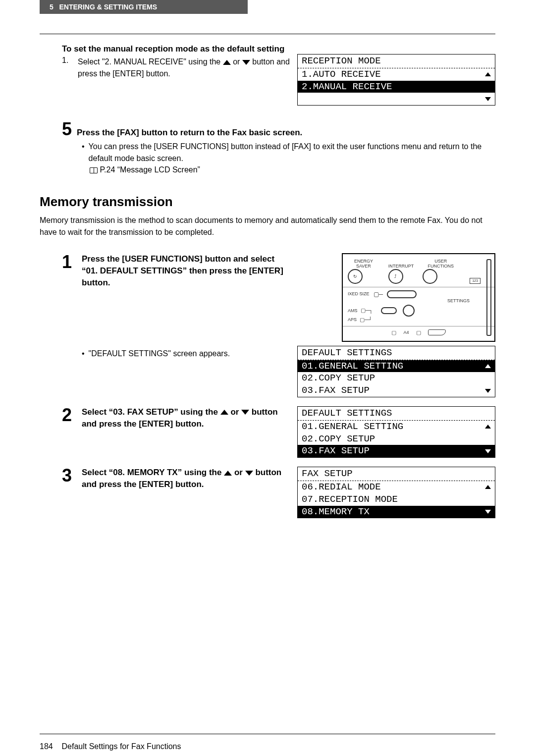  Describe the element at coordinates (341, 487) in the screenshot. I see `lcd-row-text: 06.REDIAL MODE` at that location.